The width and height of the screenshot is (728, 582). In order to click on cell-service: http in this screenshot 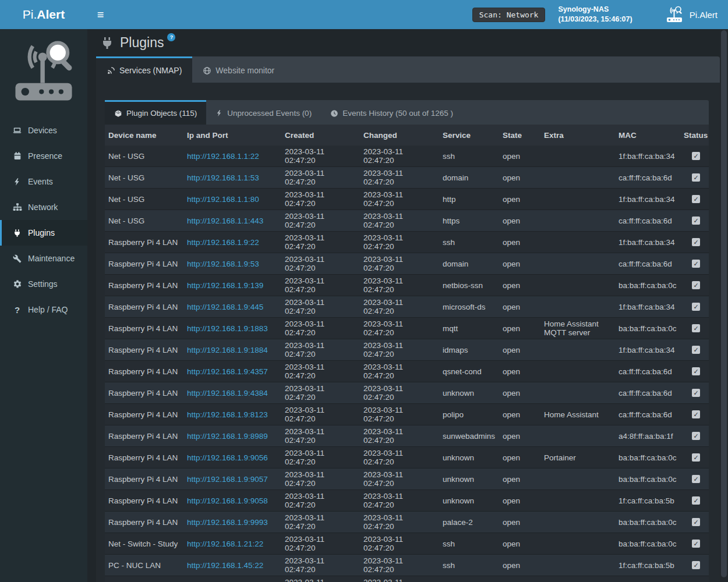, I will do `click(469, 199)`.